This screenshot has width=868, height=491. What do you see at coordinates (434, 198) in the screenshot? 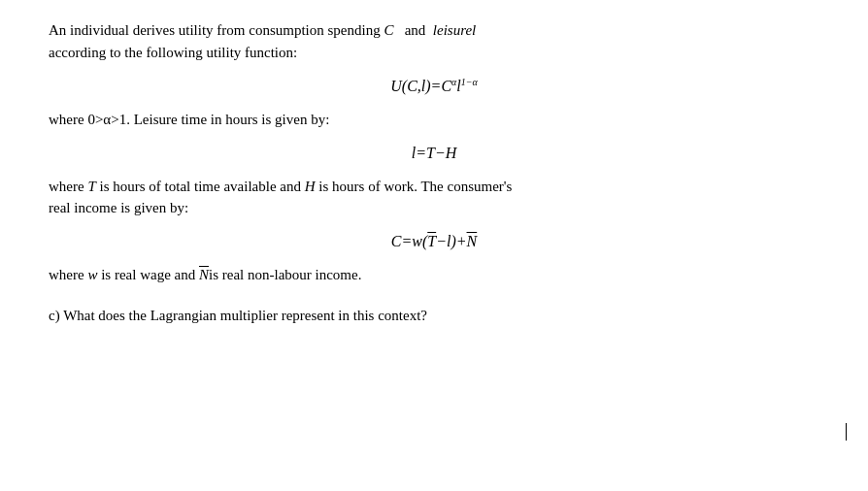
I see `where2-paragraph: where T is hours of total time available…` at bounding box center [434, 198].